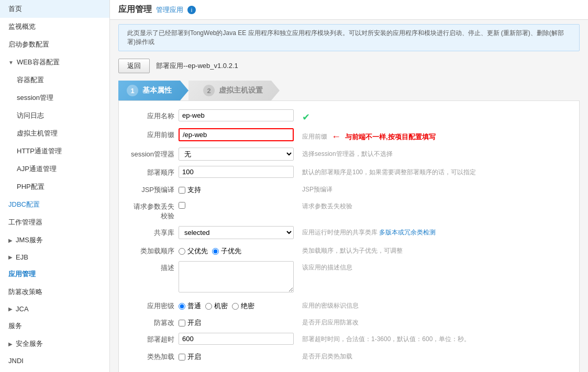 The height and width of the screenshot is (372, 588). What do you see at coordinates (182, 323) in the screenshot?
I see `antitamper-checkbox` at bounding box center [182, 323].